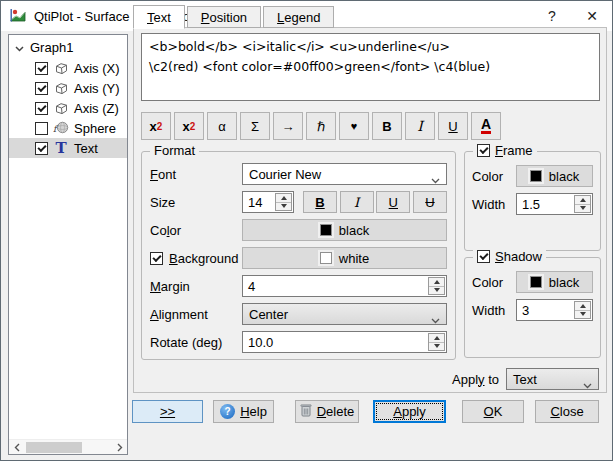  Describe the element at coordinates (68, 108) in the screenshot. I see `tree-item-axis-z: Axis (Z)` at that location.